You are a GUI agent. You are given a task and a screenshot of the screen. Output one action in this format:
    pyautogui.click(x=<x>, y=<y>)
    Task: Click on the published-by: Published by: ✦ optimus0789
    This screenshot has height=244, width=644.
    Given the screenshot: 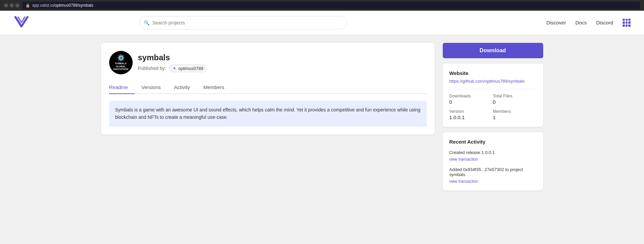 What is the action you would take?
    pyautogui.click(x=173, y=68)
    